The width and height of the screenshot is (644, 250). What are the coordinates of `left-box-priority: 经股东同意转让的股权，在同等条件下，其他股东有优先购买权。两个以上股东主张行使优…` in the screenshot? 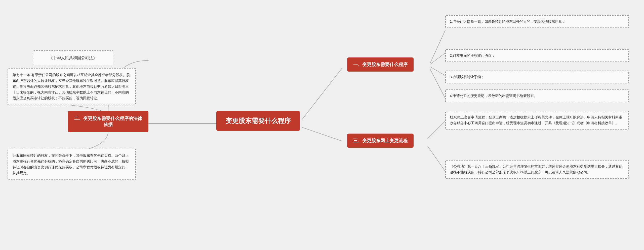 It's located at (72, 164).